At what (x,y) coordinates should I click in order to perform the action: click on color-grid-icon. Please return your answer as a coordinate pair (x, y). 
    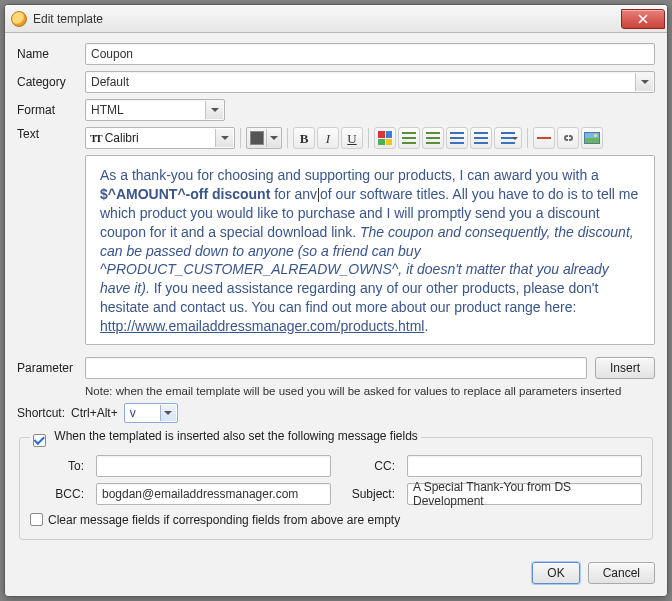
    Looking at the image, I should click on (385, 138).